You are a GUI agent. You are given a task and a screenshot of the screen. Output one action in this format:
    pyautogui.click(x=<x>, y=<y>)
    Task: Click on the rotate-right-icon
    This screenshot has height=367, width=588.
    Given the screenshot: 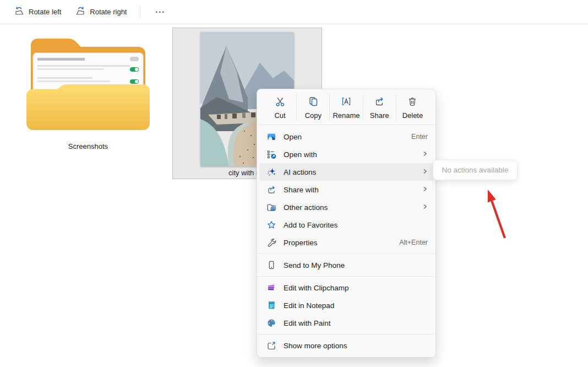 What is the action you would take?
    pyautogui.click(x=80, y=12)
    